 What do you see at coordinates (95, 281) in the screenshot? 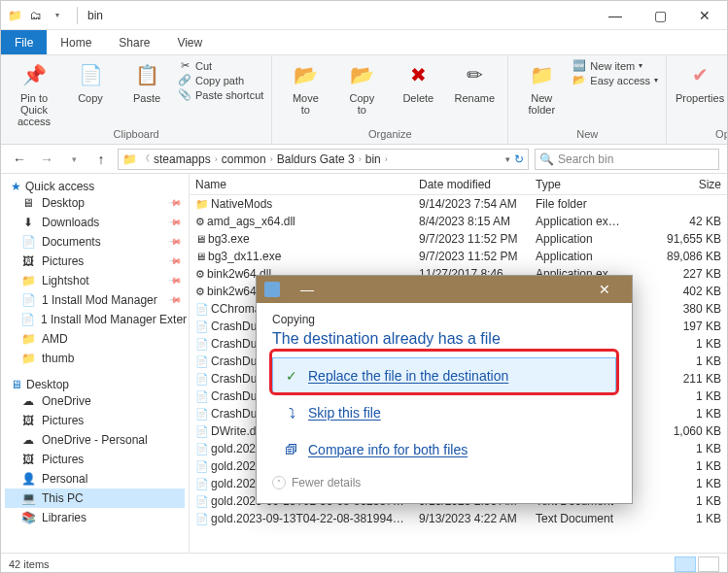
I see `sidebar-item: 📁Lightshot` at bounding box center [95, 281].